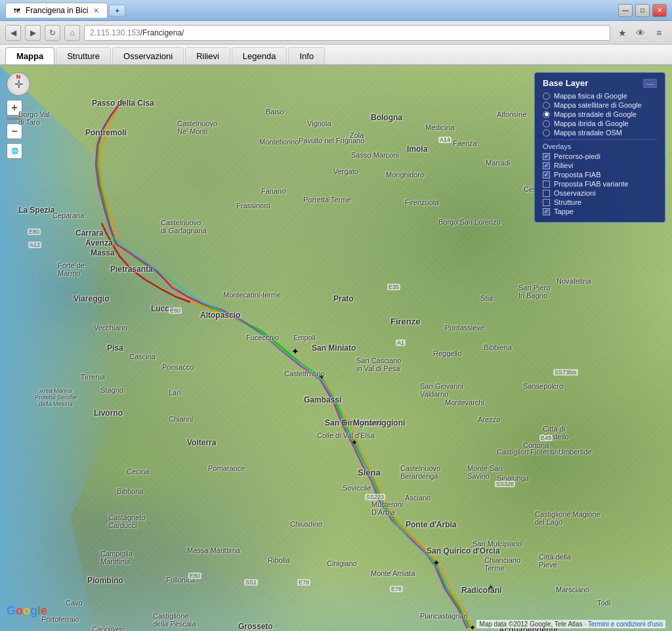 Image resolution: width=672 pixels, height=631 pixels. I want to click on layer-panel-title: Base Layer, so click(566, 83).